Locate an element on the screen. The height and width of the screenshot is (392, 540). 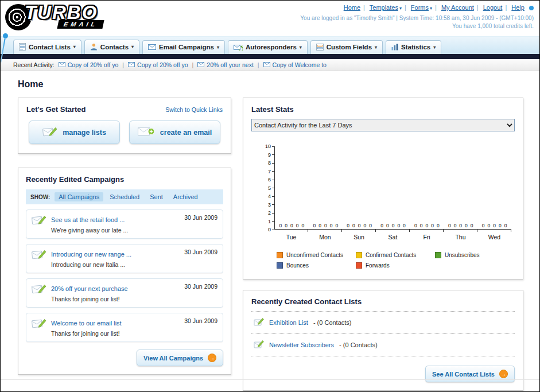
campaign-title-link: 20% off your next purchase is located at coordinates (90, 289).